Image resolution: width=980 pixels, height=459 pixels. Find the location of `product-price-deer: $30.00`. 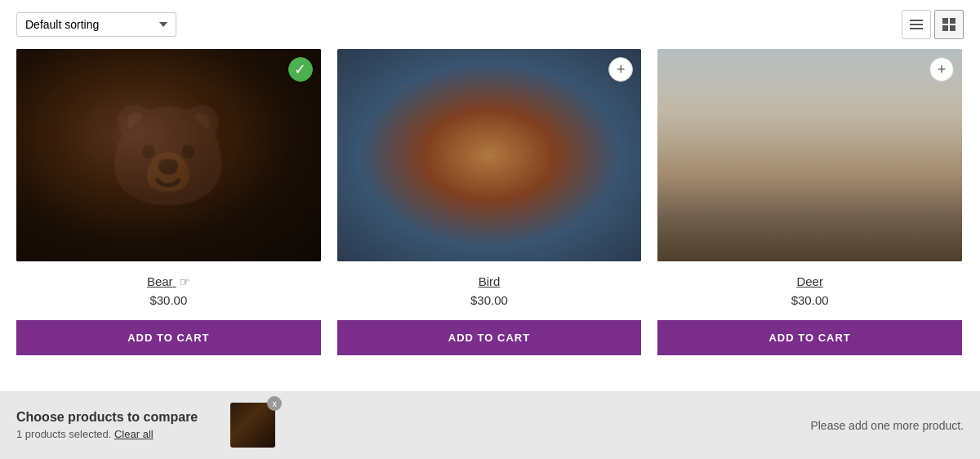

product-price-deer: $30.00 is located at coordinates (810, 301).